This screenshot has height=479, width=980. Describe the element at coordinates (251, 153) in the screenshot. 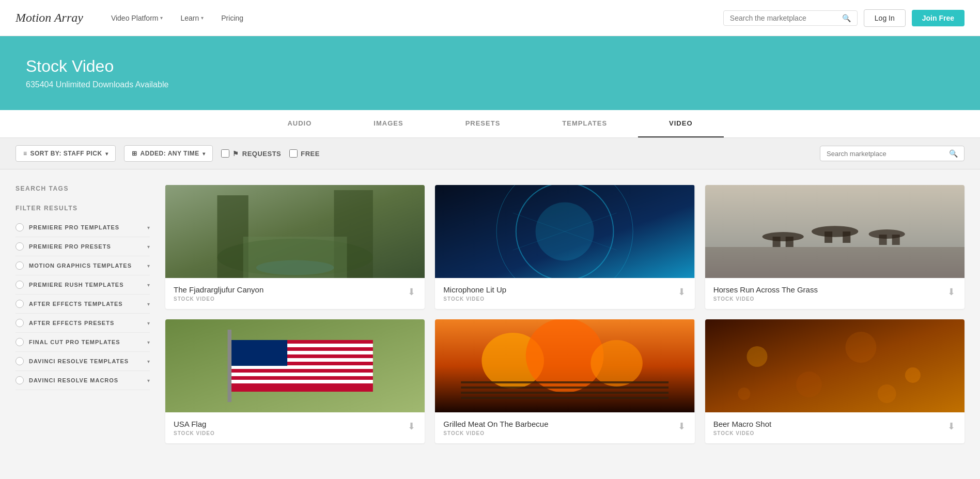

I see `requests-checkbox-label: ⚑ REQUESTS` at that location.